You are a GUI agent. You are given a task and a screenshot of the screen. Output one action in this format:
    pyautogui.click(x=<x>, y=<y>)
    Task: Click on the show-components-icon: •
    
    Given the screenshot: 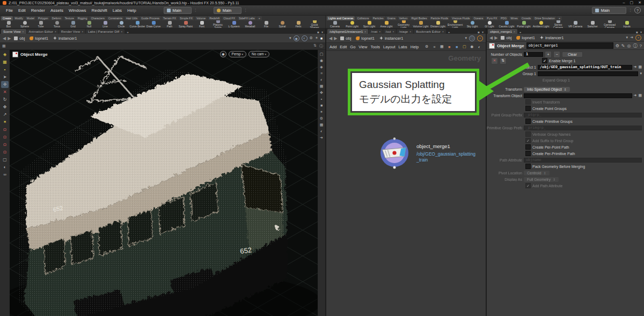 What is the action you would take?
    pyautogui.click(x=5, y=70)
    